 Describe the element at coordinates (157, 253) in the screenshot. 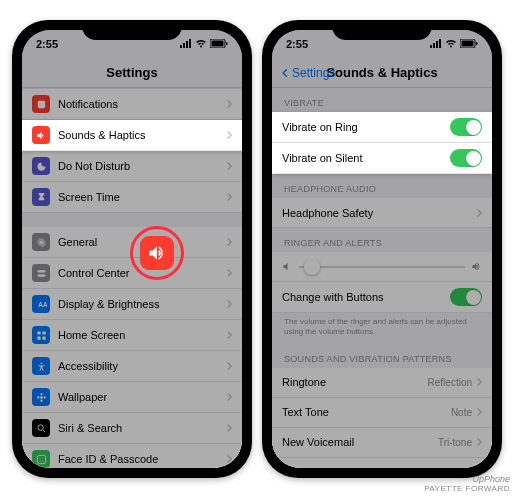

I see `callout-sound-icon` at that location.